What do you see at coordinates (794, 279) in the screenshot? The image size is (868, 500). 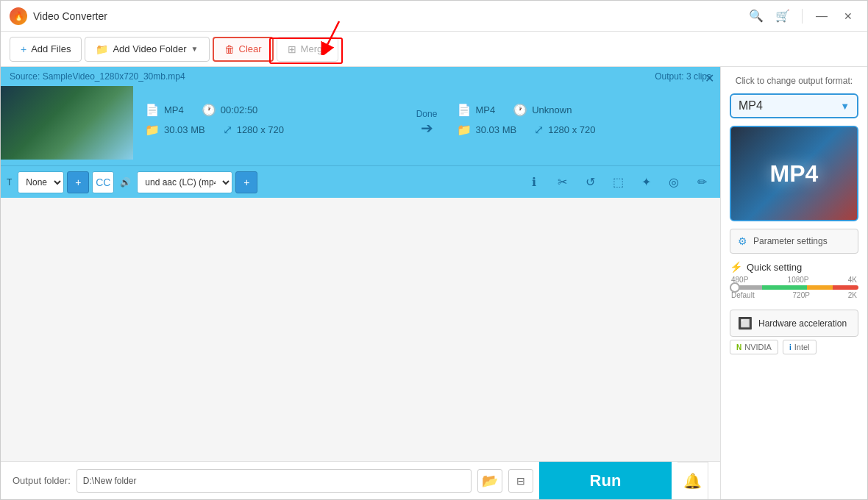 I see `slider-top-labels: 480P 1080P 4K` at bounding box center [794, 279].